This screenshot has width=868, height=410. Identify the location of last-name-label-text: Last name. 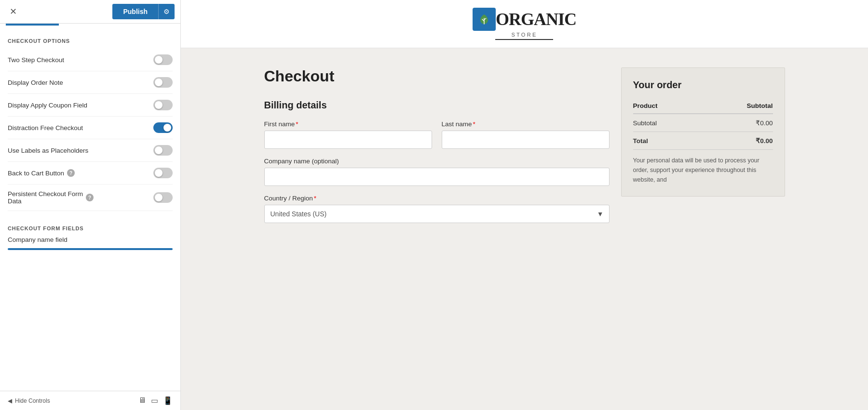
(457, 124).